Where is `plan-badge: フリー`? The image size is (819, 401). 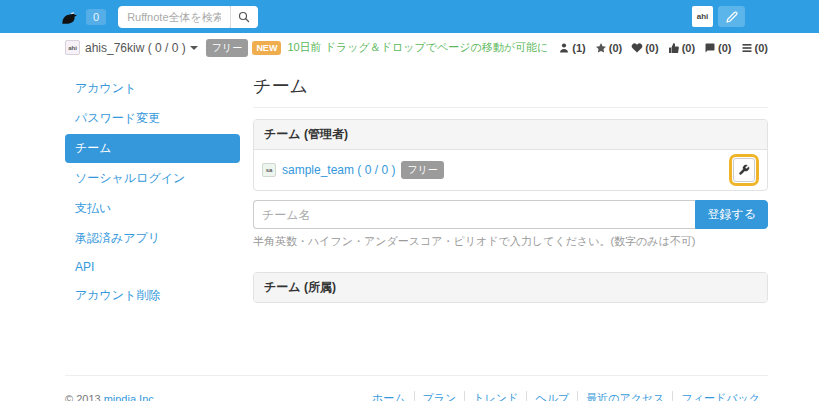
plan-badge: フリー is located at coordinates (227, 48).